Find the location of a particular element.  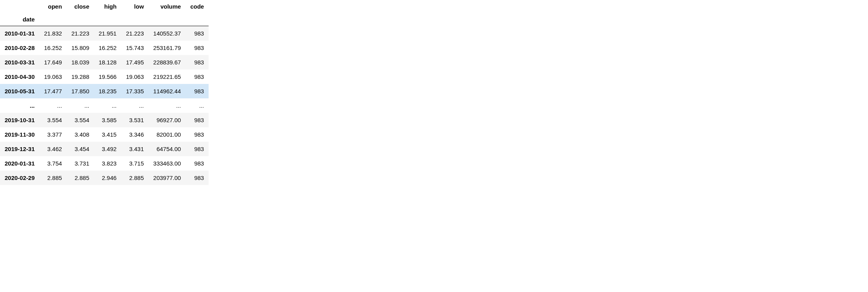

cell: 18.039 is located at coordinates (80, 62).